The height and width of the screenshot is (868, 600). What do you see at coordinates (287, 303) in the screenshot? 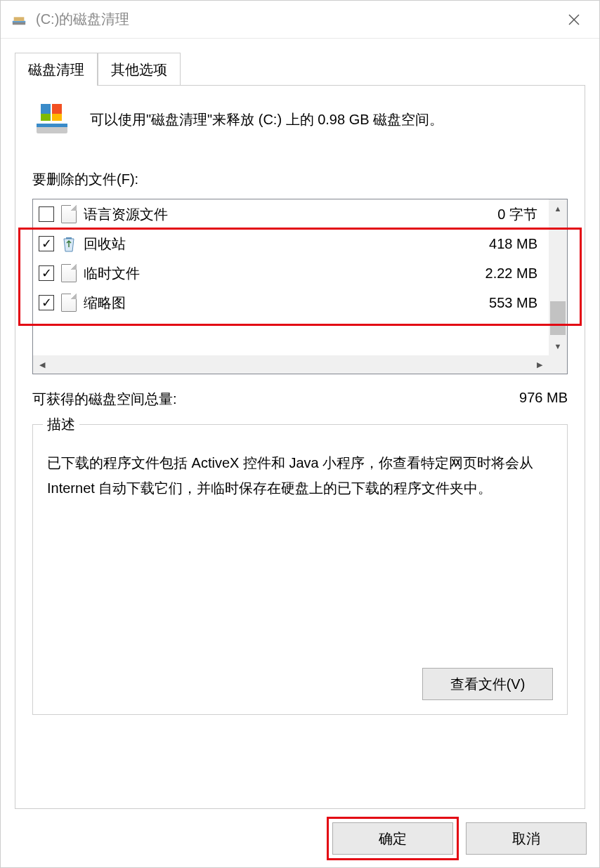
I see `file-name: 缩略图` at bounding box center [287, 303].